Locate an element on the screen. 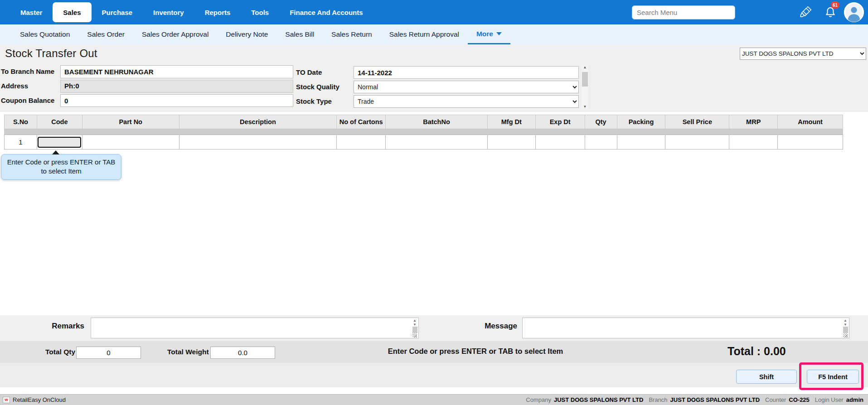  row-sell-price-cell is located at coordinates (697, 142).